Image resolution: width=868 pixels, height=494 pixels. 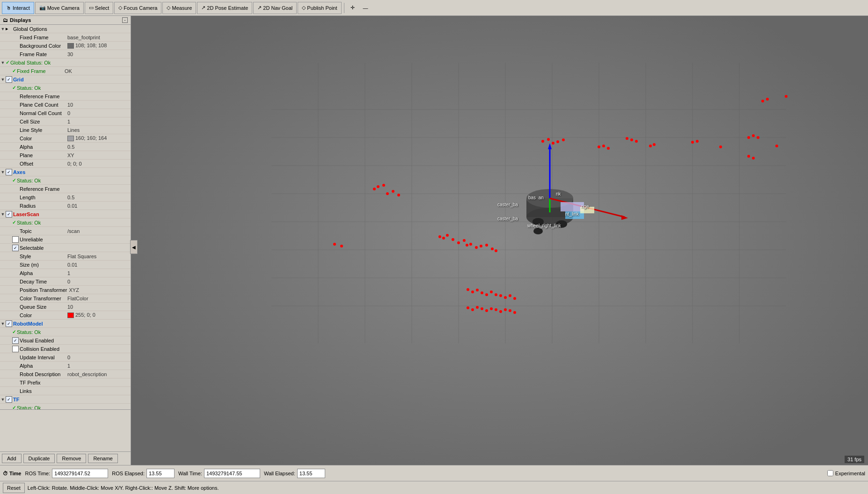 I want to click on tree-label: Background Color, so click(x=42, y=46).